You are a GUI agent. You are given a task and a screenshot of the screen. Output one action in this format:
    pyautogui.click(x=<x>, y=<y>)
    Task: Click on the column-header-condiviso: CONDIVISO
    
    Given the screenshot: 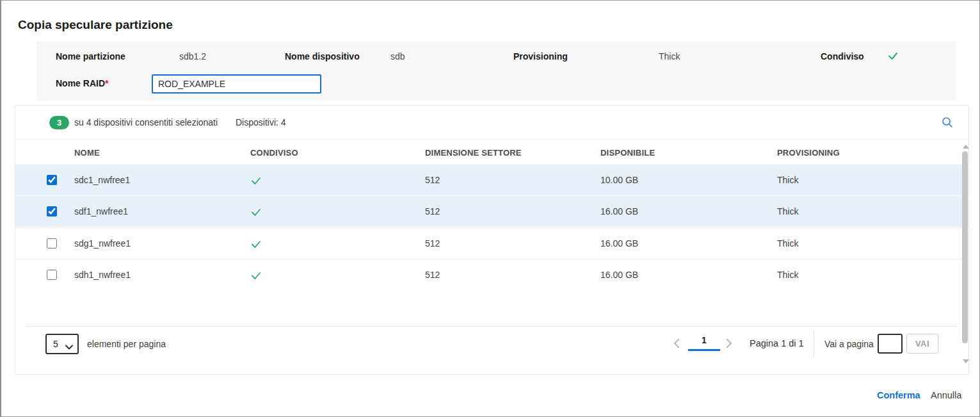 What is the action you would take?
    pyautogui.click(x=274, y=152)
    